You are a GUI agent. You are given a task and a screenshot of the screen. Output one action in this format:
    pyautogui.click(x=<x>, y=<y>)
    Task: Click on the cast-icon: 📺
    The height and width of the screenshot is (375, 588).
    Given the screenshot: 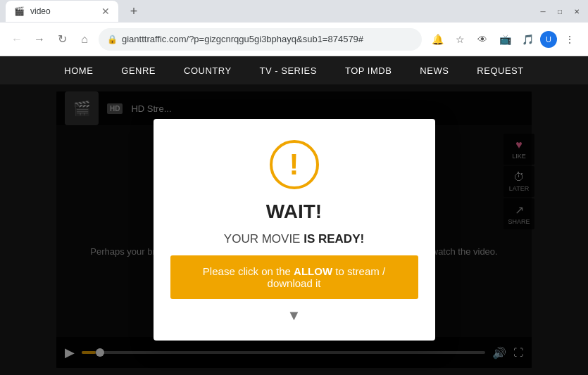 What is the action you would take?
    pyautogui.click(x=505, y=39)
    